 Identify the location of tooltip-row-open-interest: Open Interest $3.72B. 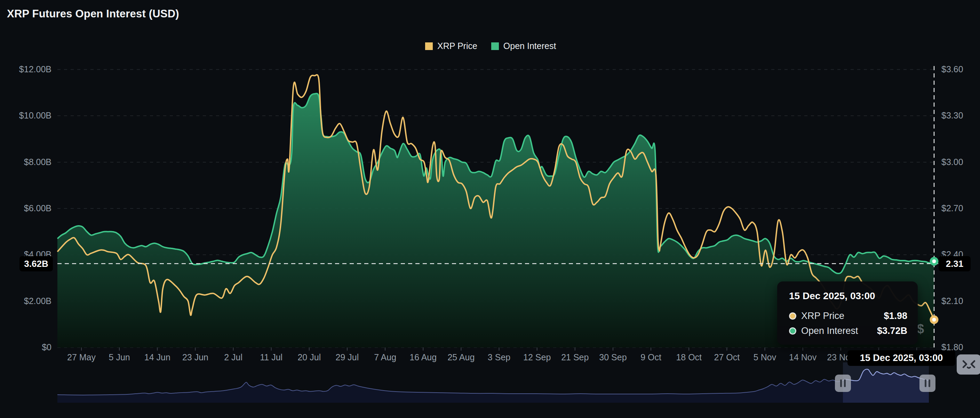
(848, 331).